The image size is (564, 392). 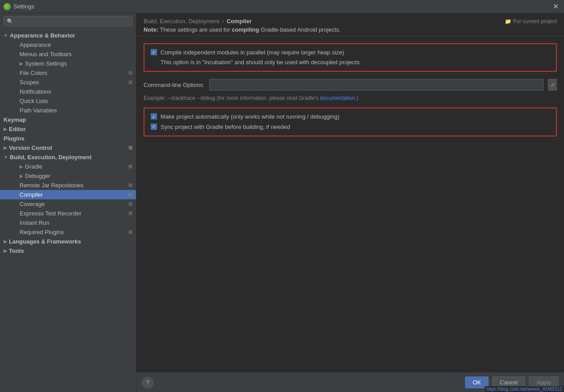 I want to click on sidebar-item-gradle: ▶ Gradle ⊞, so click(x=68, y=167).